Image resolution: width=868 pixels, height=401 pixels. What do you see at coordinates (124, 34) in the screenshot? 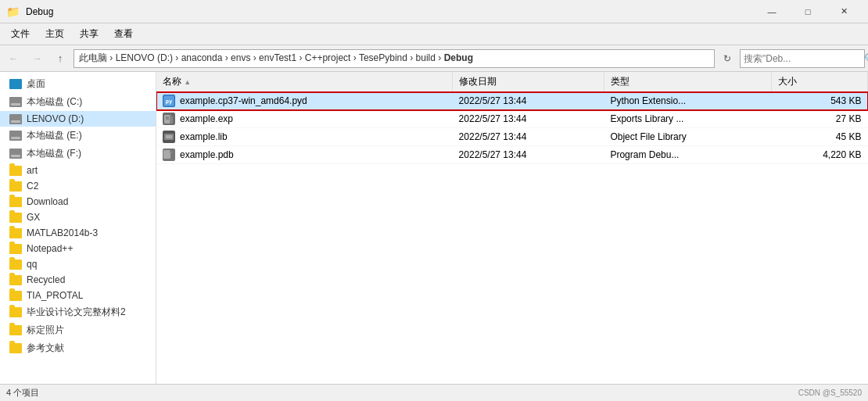
I see `menu-view: 查看` at bounding box center [124, 34].